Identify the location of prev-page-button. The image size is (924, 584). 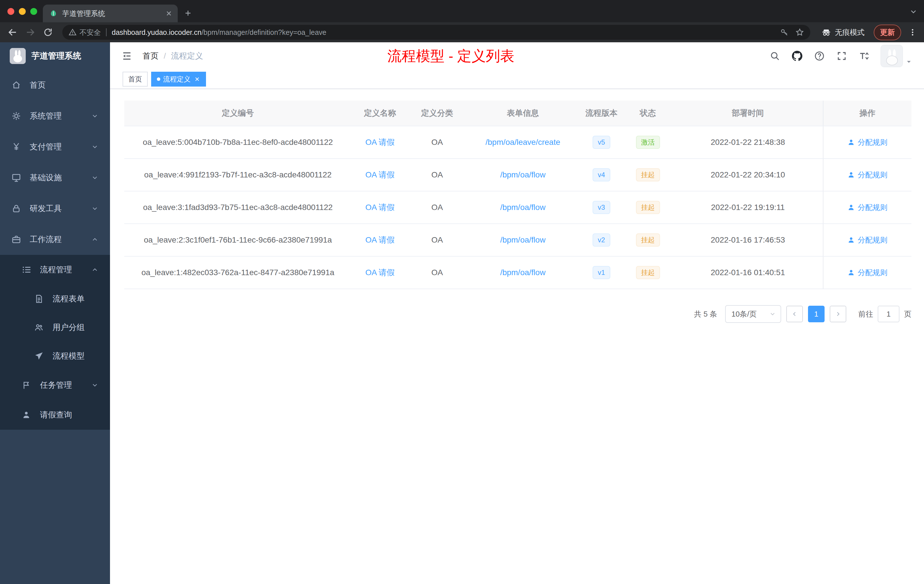
(794, 314).